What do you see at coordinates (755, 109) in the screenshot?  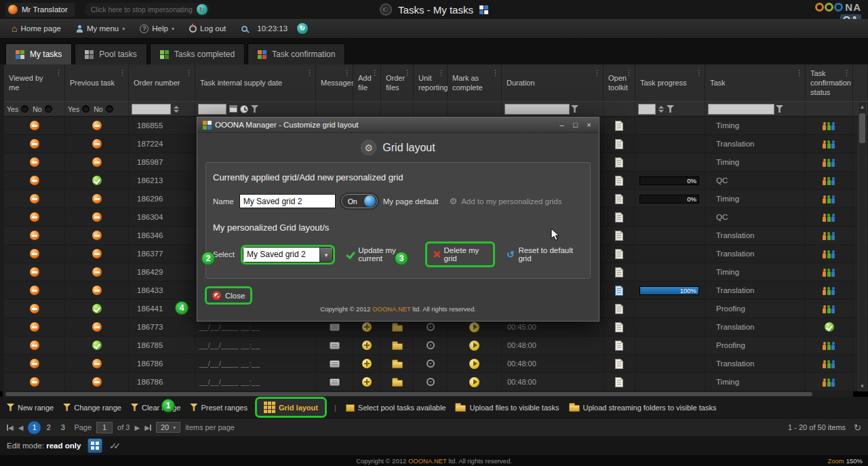 I see `filter-task` at bounding box center [755, 109].